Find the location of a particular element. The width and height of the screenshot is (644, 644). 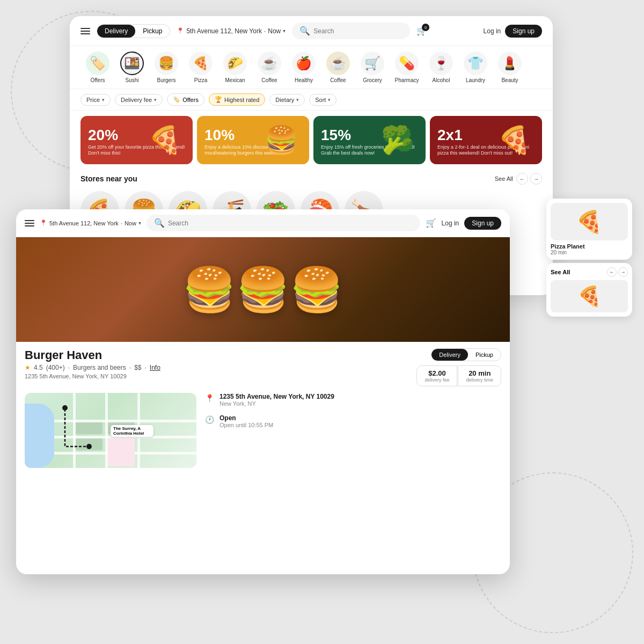

del-pickup-tab: Pickup is located at coordinates (484, 355).